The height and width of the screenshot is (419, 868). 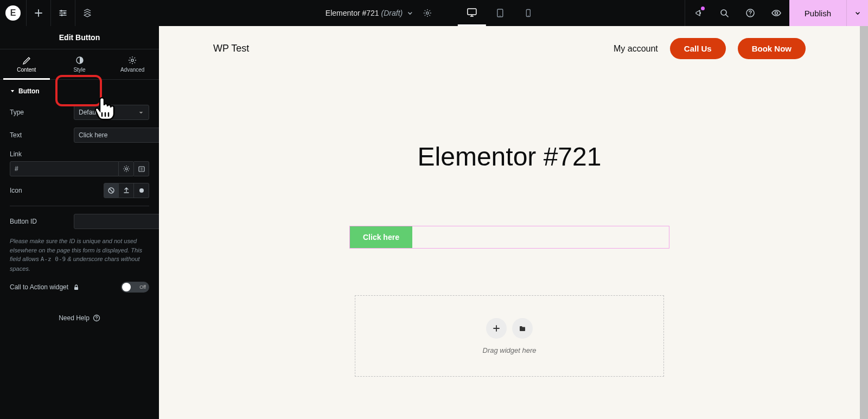 What do you see at coordinates (79, 318) in the screenshot?
I see `need-help-link: Need Help` at bounding box center [79, 318].